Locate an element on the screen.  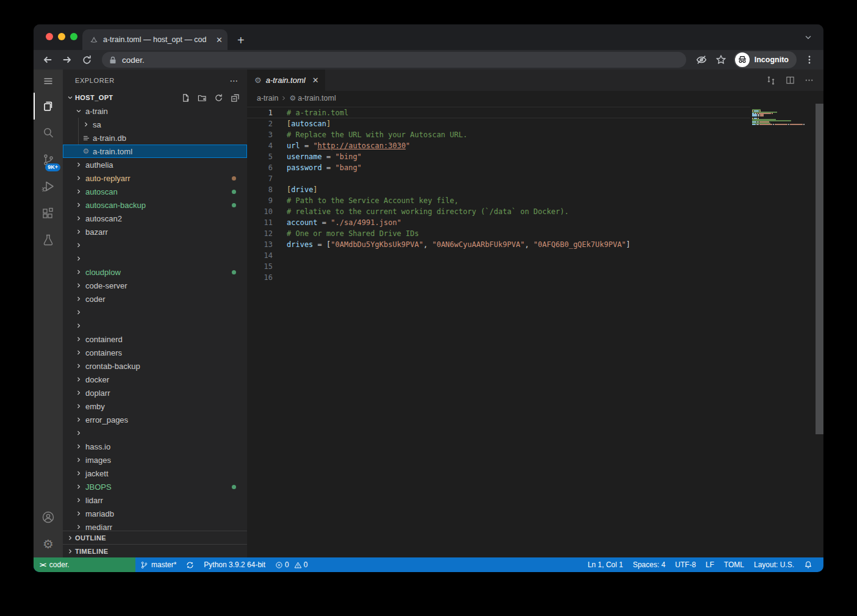
menu-hamburger-icon is located at coordinates (48, 81).